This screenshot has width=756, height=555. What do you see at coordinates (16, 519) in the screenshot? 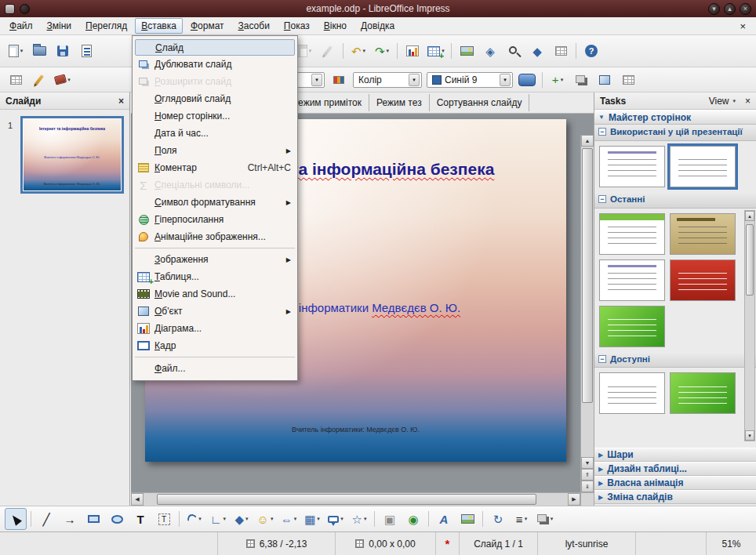
I see `select-tool-button` at bounding box center [16, 519].